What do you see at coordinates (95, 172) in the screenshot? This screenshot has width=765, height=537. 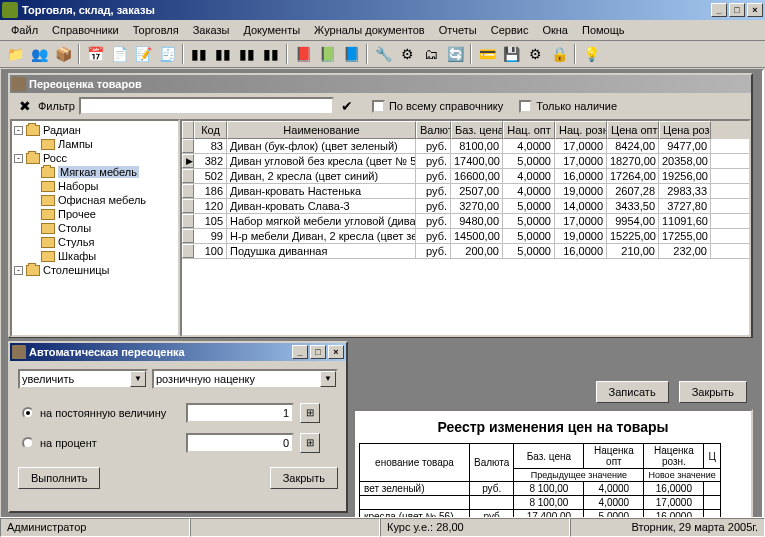 I see `tree-item: Мягкая мебель` at bounding box center [95, 172].